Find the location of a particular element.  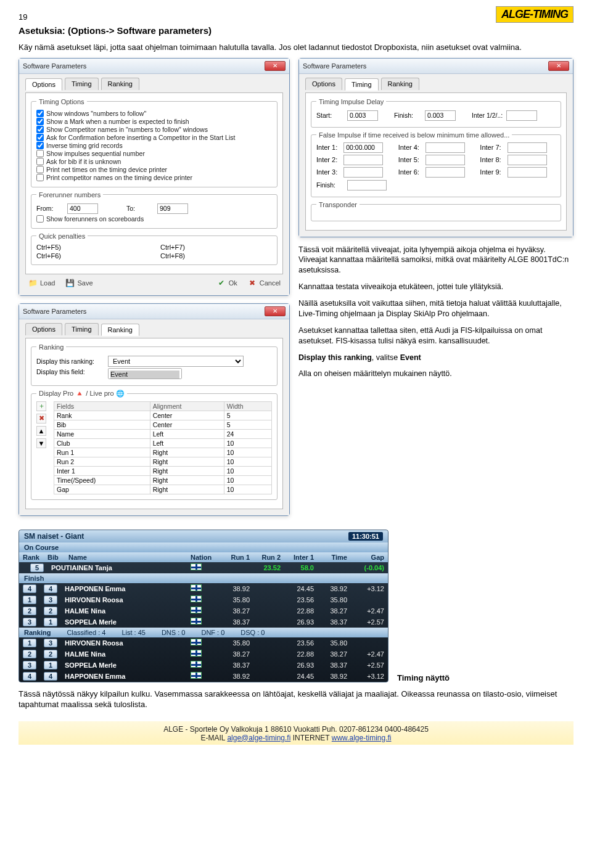

inter12-input is located at coordinates (522, 116).